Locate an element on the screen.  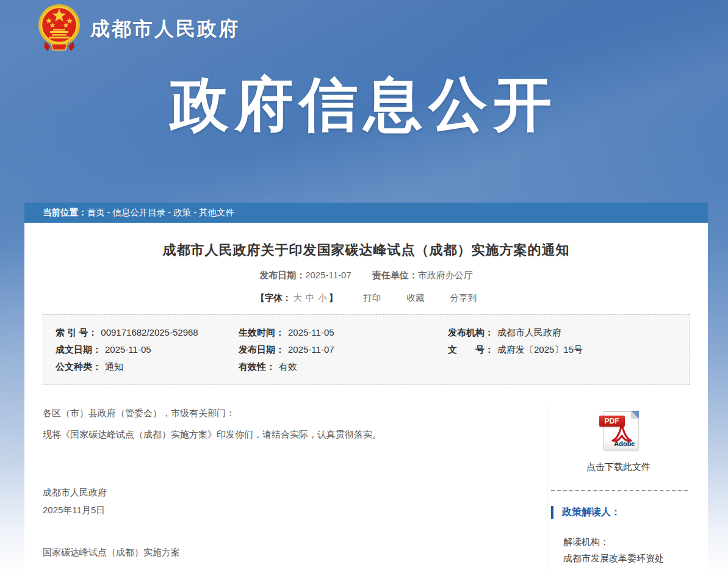
print-button: 打印 is located at coordinates (372, 298).